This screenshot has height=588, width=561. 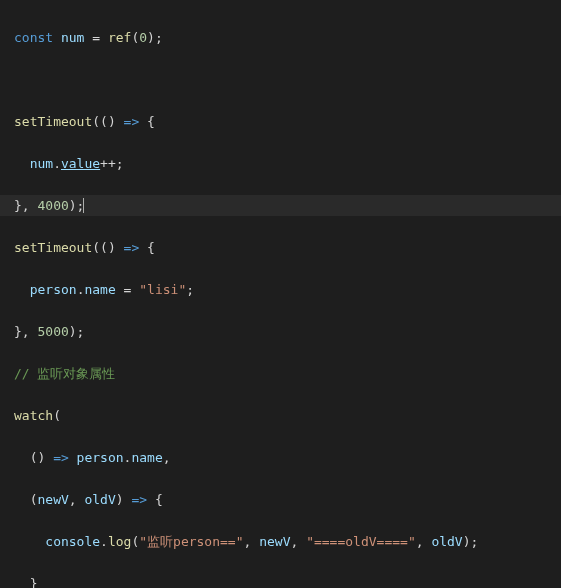 I want to click on code-line: person.name = "lisi";, so click(x=280, y=290).